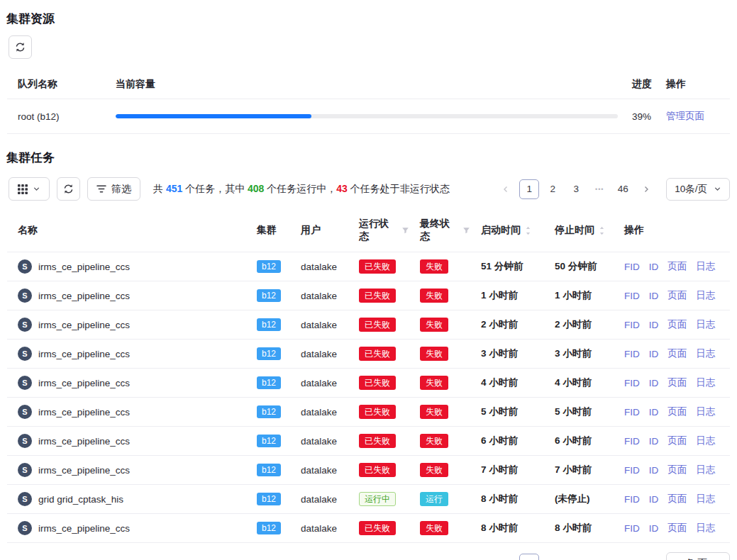 The image size is (737, 560). What do you see at coordinates (369, 471) in the screenshot?
I see `task-row: Sirms_ce_pipeline_ccsb12datalake已失败失败7 小…` at bounding box center [369, 471].